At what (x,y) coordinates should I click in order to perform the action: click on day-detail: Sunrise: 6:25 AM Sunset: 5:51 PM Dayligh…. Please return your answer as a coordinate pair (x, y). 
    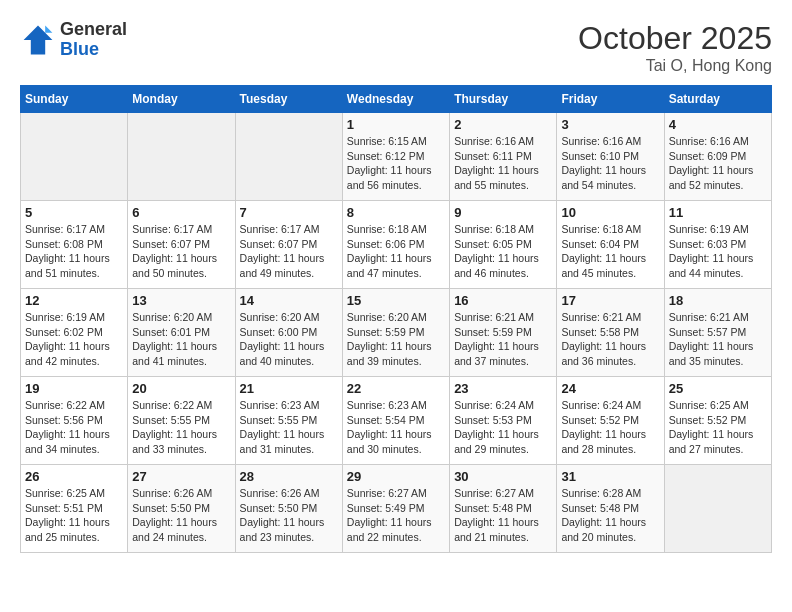
    Looking at the image, I should click on (74, 516).